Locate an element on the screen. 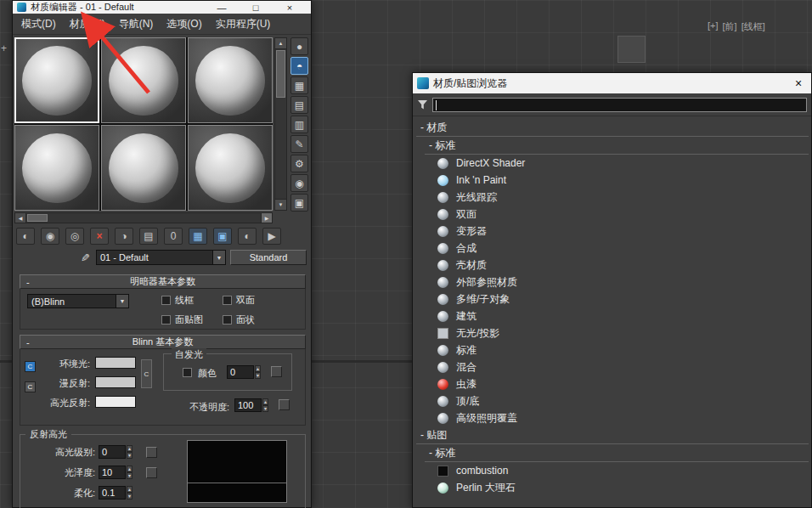 The image size is (812, 508). filter-funnel-icon is located at coordinates (423, 105).